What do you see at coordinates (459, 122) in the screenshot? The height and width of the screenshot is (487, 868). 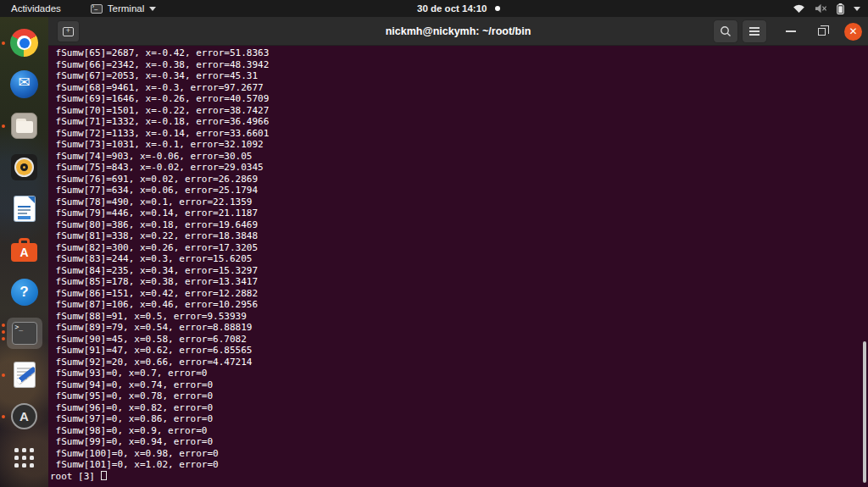 I see `terminal-output-line: fSumw[71]=1332, x=-0.18, error=36.4966` at bounding box center [459, 122].